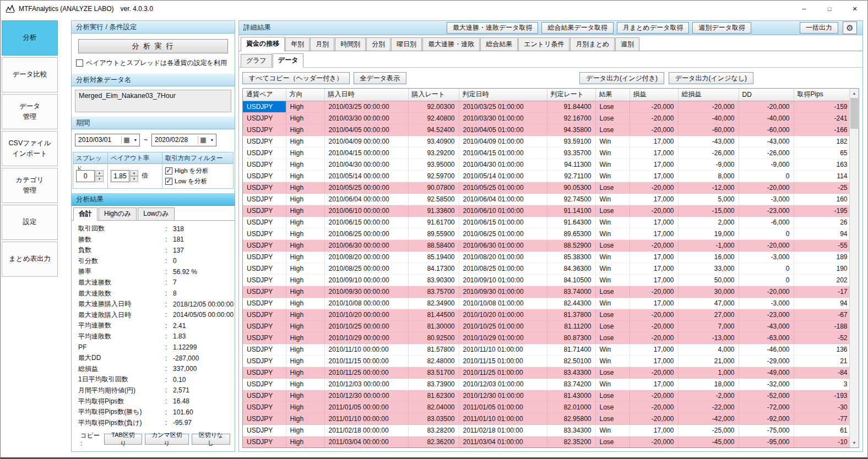  What do you see at coordinates (296, 78) in the screenshot?
I see `copy-all-button: すべてコピー（ヘッダー付き）` at bounding box center [296, 78].